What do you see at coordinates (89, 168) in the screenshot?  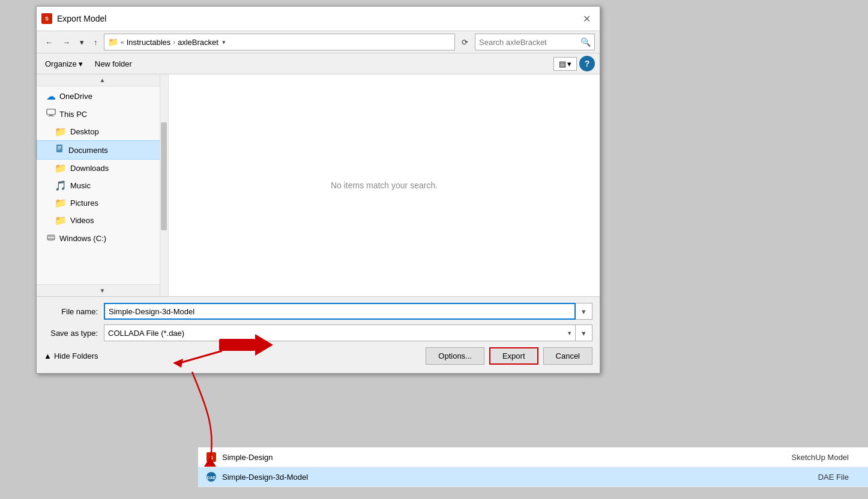 I see `sidebar-label-downloads: Downloads` at bounding box center [89, 168].